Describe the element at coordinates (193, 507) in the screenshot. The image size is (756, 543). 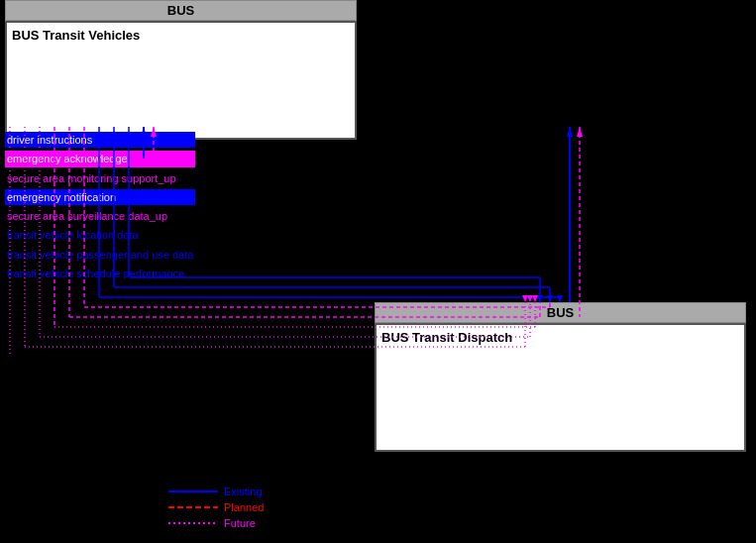
I see `planned-line-icon` at that location.